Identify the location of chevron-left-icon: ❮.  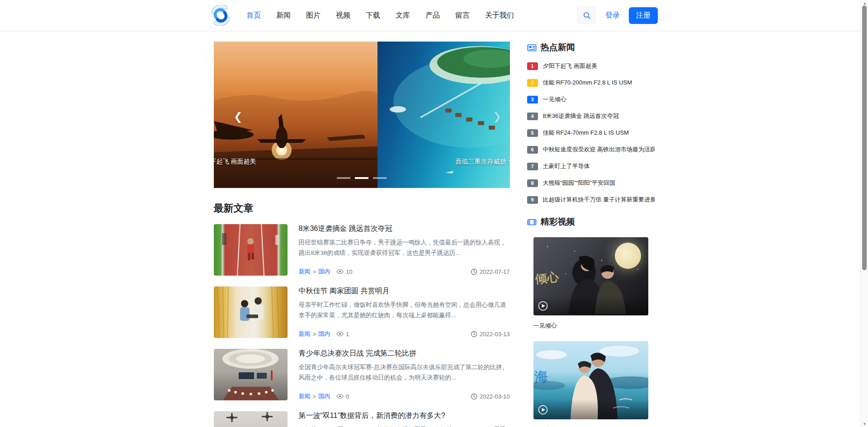
(238, 117).